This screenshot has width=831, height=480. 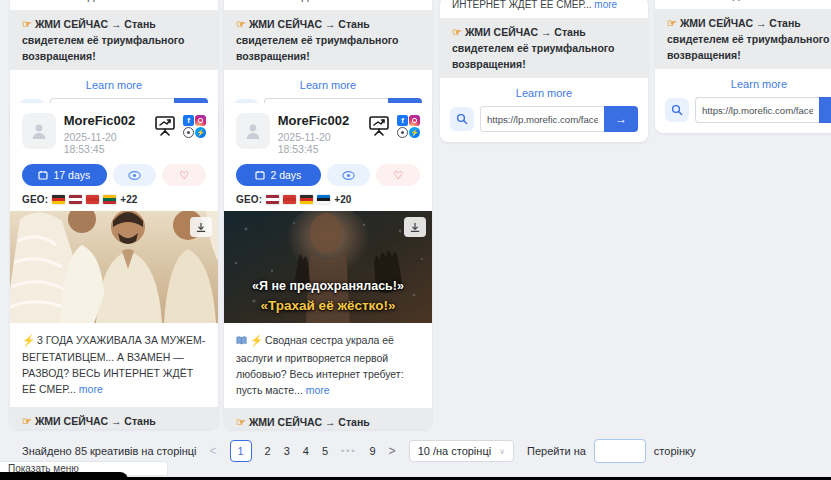 What do you see at coordinates (114, 170) in the screenshot?
I see `card-actions: 17 days ♡` at bounding box center [114, 170].